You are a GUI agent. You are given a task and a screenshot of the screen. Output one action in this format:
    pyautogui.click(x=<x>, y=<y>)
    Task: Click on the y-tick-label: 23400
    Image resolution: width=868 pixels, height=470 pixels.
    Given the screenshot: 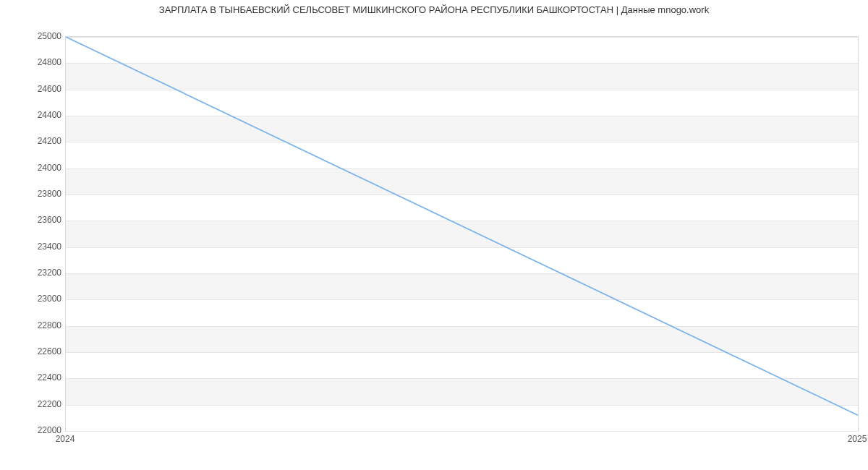 What is the action you would take?
    pyautogui.click(x=40, y=247)
    